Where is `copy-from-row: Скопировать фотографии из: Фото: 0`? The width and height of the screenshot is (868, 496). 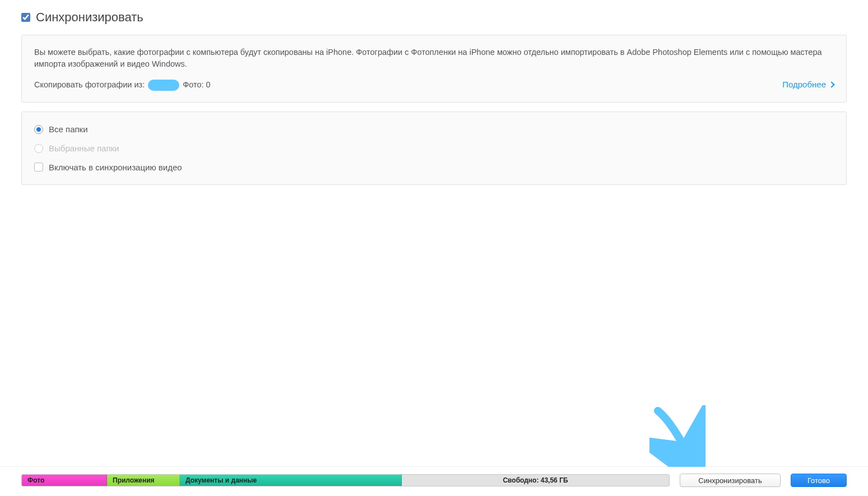 copy-from-row: Скопировать фотографии из: Фото: 0 is located at coordinates (434, 85).